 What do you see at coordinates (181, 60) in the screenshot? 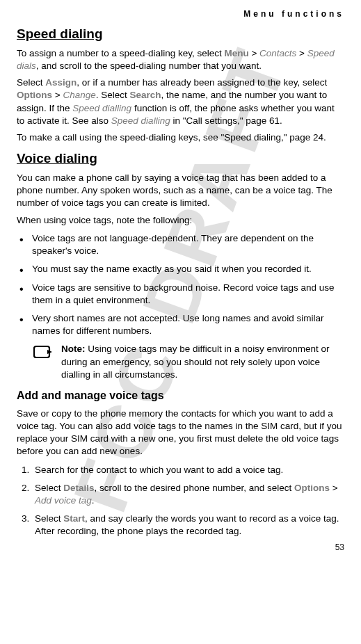
I see `speed-dialing-p1: To assign a number to a speed-dialing ke…` at bounding box center [181, 60].